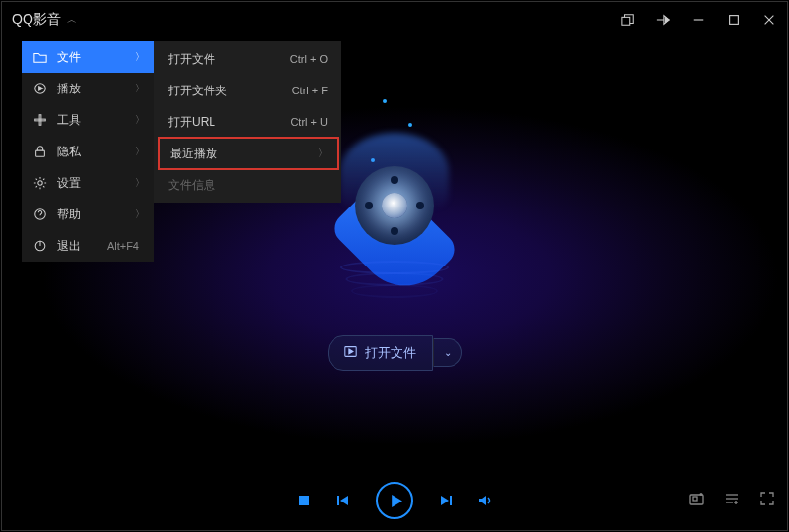 Image resolution: width=789 pixels, height=532 pixels. What do you see at coordinates (698, 20) in the screenshot?
I see `title-controls` at bounding box center [698, 20].